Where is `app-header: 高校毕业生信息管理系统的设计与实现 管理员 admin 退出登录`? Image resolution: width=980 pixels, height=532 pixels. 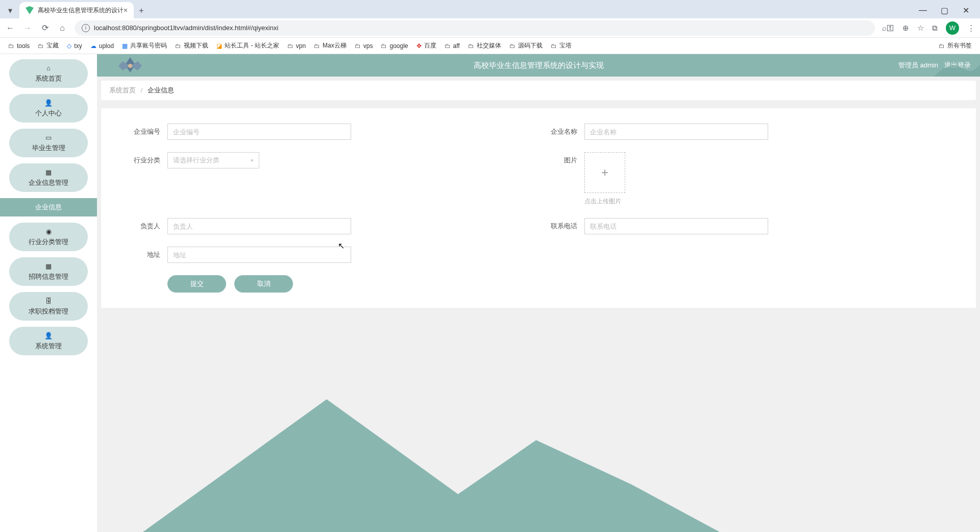
app-header: 高校毕业生信息管理系统的设计与实现 管理员 admin 退出登录 is located at coordinates (538, 65).